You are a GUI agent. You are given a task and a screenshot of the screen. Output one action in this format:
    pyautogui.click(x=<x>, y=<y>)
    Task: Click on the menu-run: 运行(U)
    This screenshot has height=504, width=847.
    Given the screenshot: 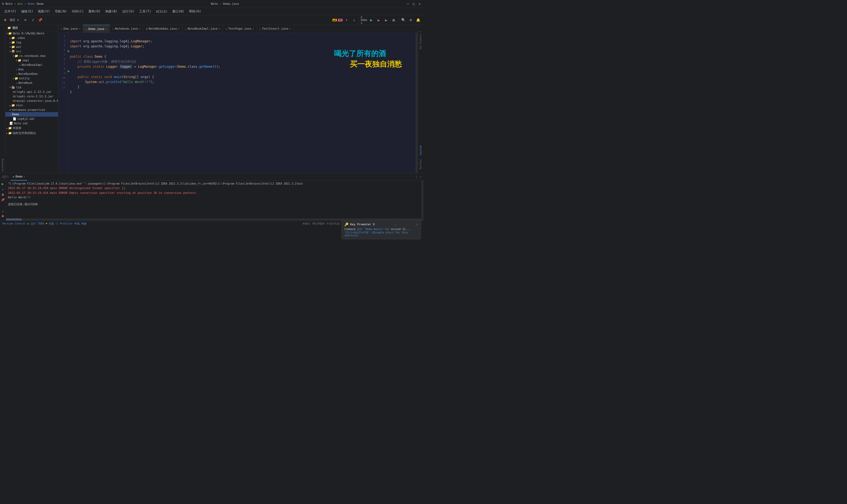 What is the action you would take?
    pyautogui.click(x=128, y=12)
    